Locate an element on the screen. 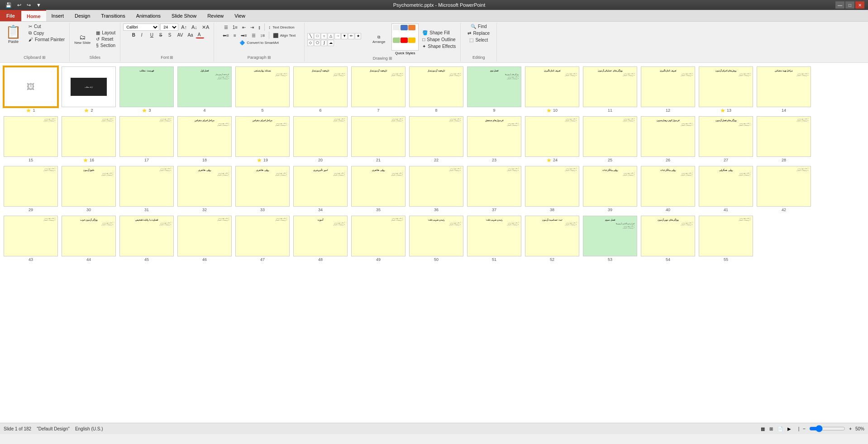 This screenshot has height=444, width=868. tab-design: Design is located at coordinates (82, 15).